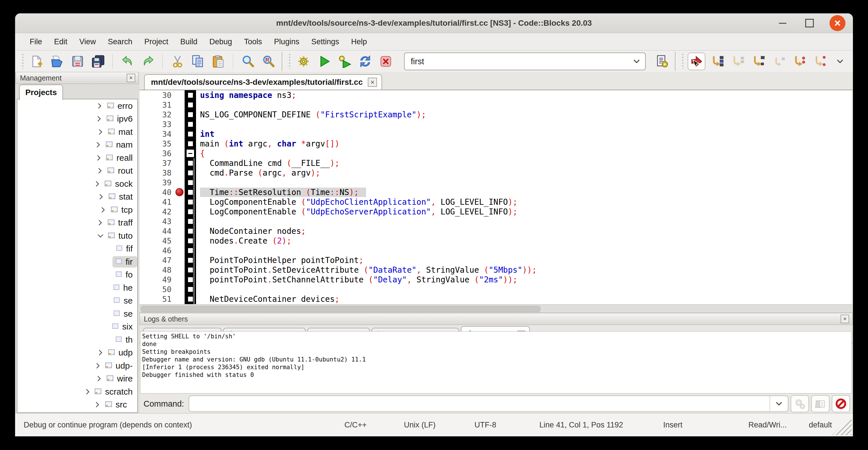  I want to click on code-line-51: 51 NetDeviceContainer devices;, so click(496, 299).